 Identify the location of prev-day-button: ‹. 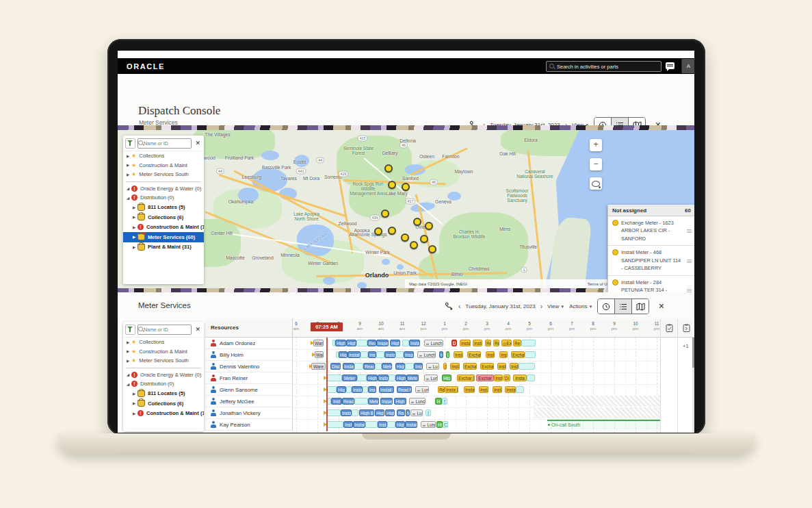
(460, 307).